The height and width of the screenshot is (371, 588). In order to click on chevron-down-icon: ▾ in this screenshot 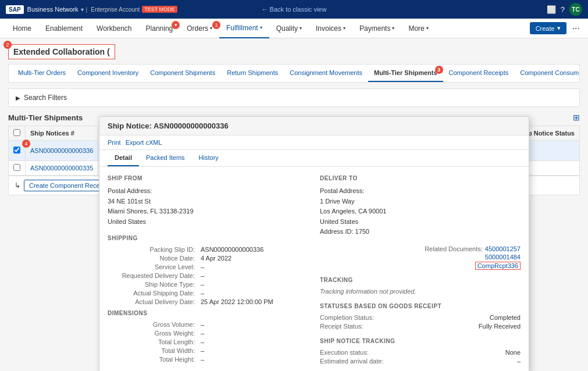, I will do `click(83, 9)`.